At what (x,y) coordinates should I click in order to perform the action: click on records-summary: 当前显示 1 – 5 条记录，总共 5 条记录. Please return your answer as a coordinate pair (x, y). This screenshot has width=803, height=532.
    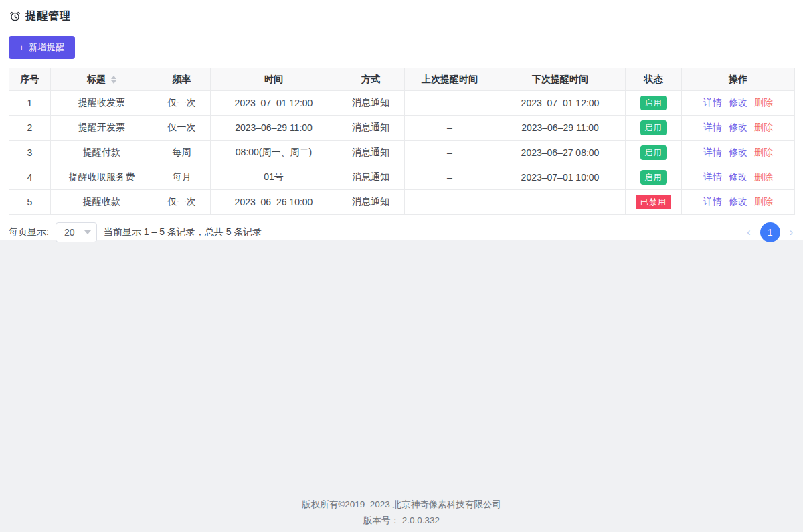
    Looking at the image, I should click on (183, 232).